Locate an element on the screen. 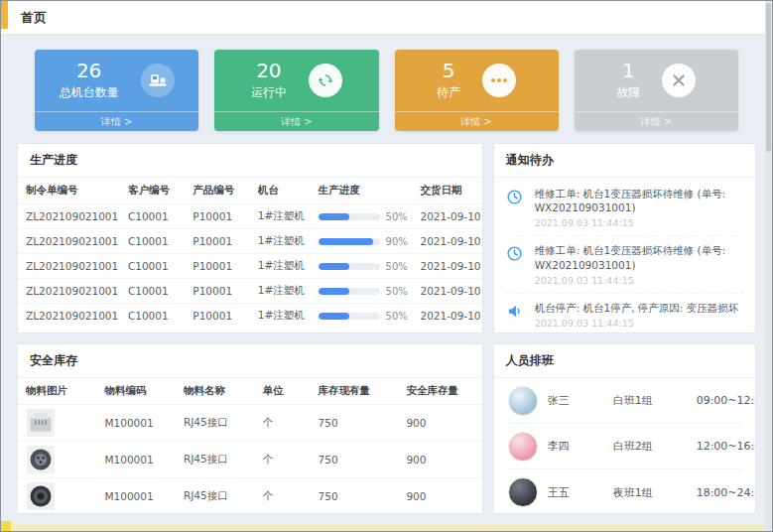  corner-accent is located at coordinates (4, 15).